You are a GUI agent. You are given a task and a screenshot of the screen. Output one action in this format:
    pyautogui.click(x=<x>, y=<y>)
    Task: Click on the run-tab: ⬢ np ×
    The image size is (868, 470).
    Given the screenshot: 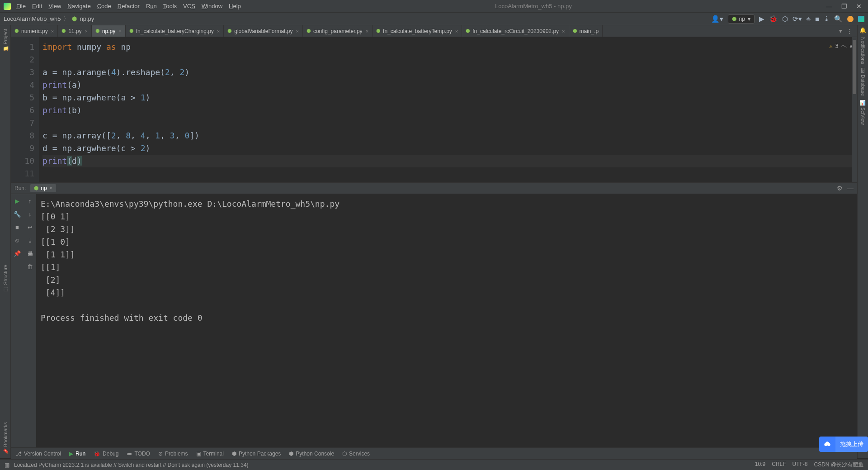 What is the action you would take?
    pyautogui.click(x=43, y=188)
    